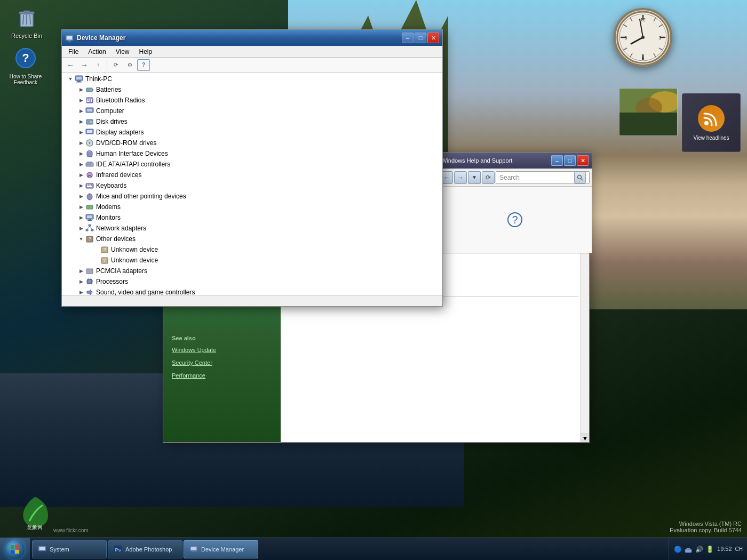 The image size is (747, 560). I want to click on expander-display: ▶, so click(81, 132).